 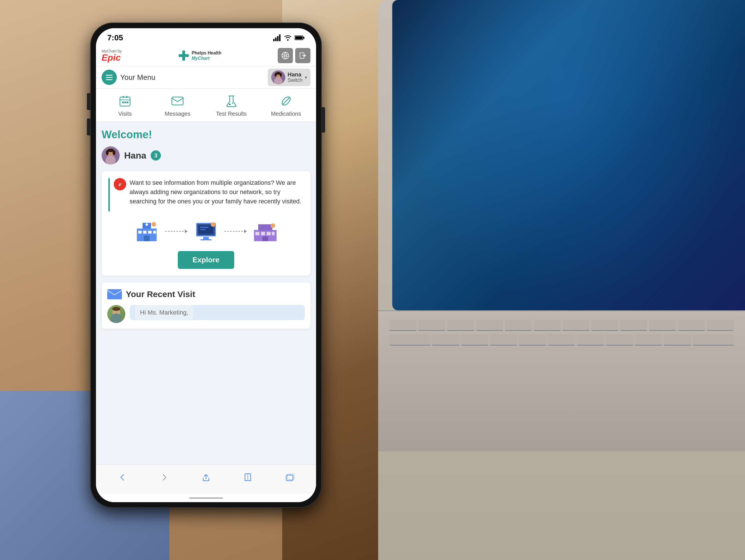 I want to click on envelope-icon, so click(x=177, y=101).